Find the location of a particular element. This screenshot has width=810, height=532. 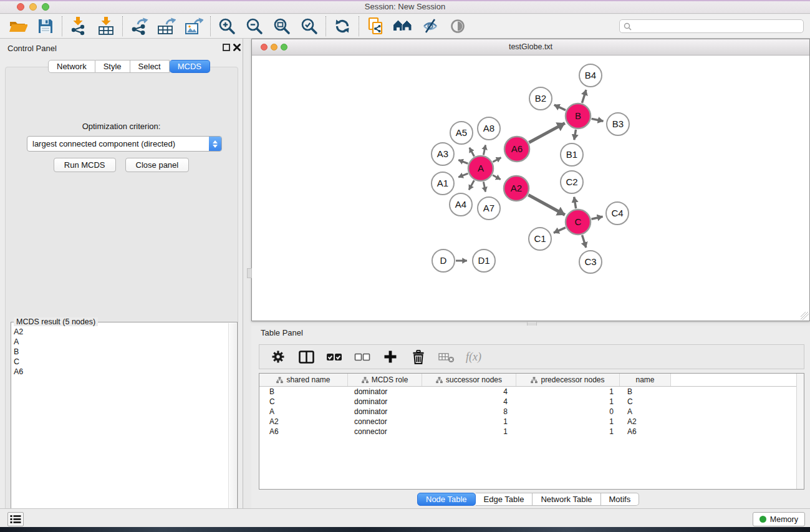

graph-node-C1: C1 is located at coordinates (540, 239).